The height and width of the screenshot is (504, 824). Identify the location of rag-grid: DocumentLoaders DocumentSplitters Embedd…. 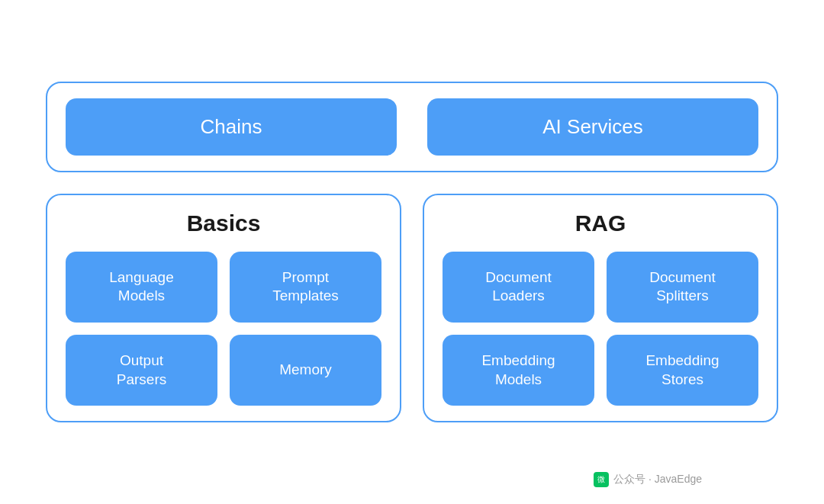
(600, 329).